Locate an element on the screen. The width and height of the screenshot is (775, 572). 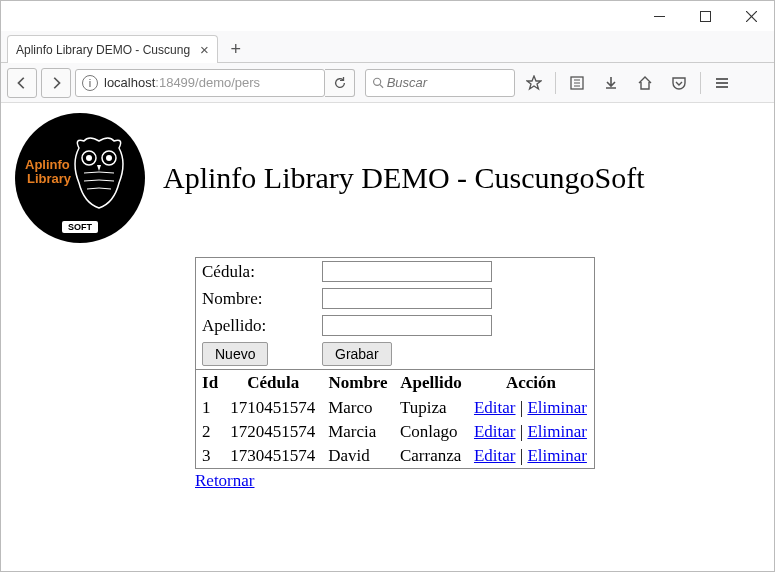
nuevo-button: Nuevo is located at coordinates (235, 354).